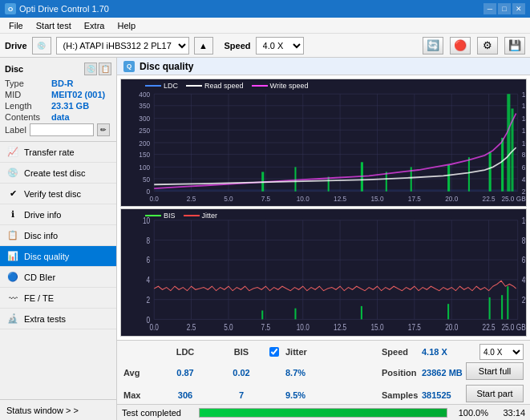  Describe the element at coordinates (13, 319) in the screenshot. I see `extra-tests-icon: 🔬` at that location.